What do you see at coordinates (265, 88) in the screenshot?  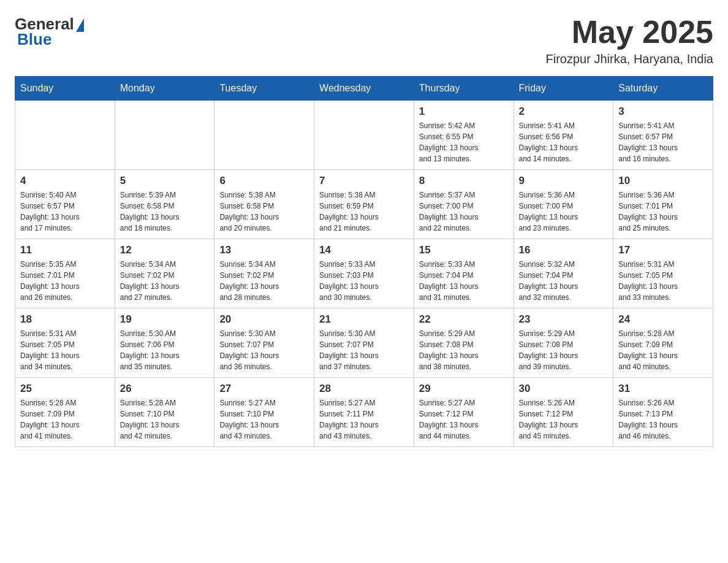 I see `col-header-tuesday: Tuesday` at bounding box center [265, 88].